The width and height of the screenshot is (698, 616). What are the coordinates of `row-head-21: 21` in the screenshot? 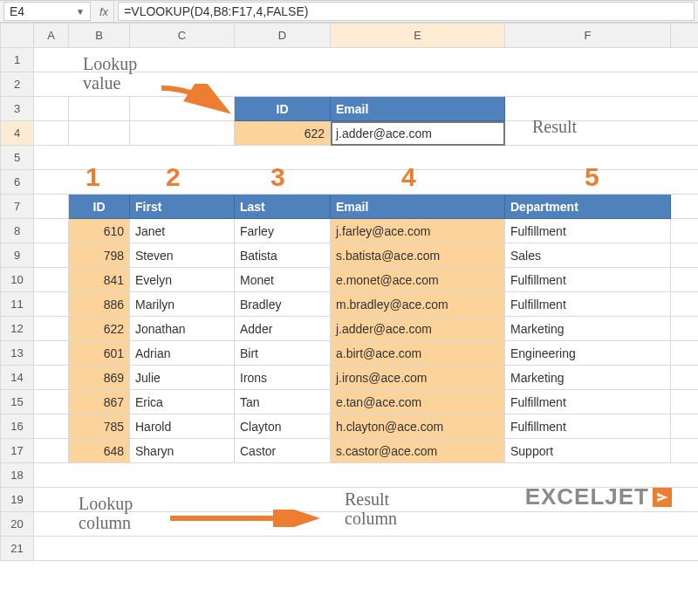 It's located at (17, 549).